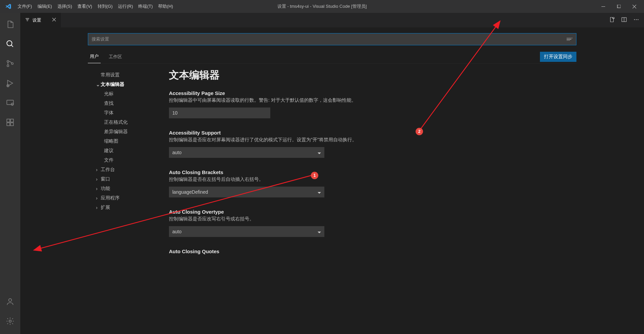 This screenshot has height=334, width=644. I want to click on menu-view: 查看(V), so click(84, 6).